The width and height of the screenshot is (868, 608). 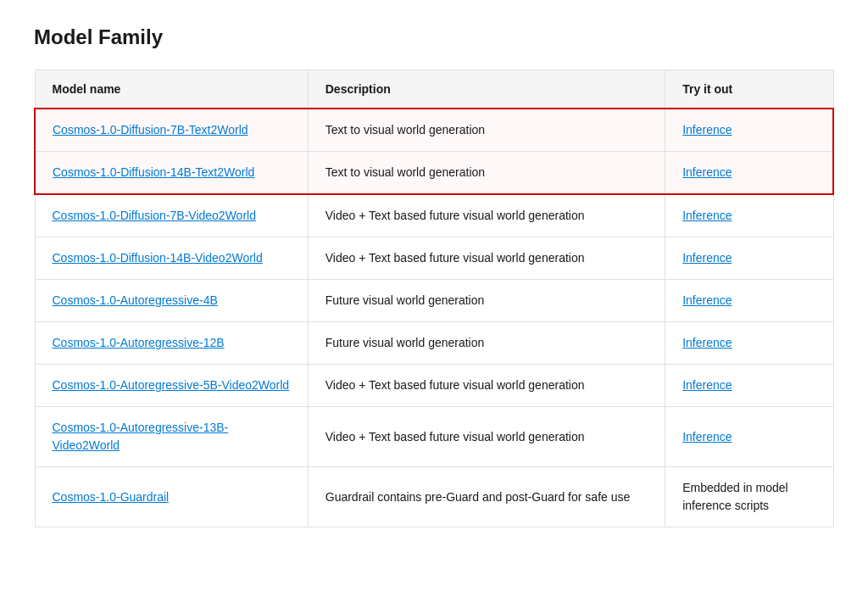 What do you see at coordinates (171, 497) in the screenshot?
I see `model-name-cell: Cosmos-1.0-Guardrail` at bounding box center [171, 497].